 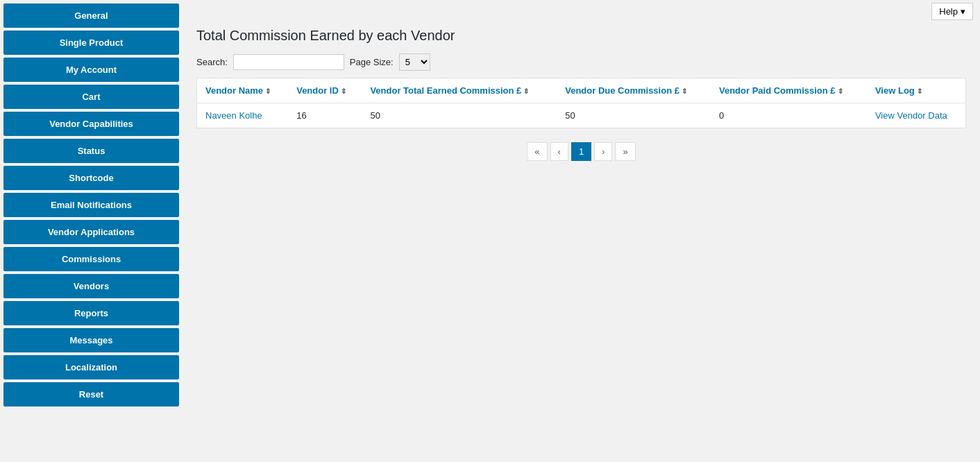 What do you see at coordinates (634, 116) in the screenshot?
I see `cell-3: 50` at bounding box center [634, 116].